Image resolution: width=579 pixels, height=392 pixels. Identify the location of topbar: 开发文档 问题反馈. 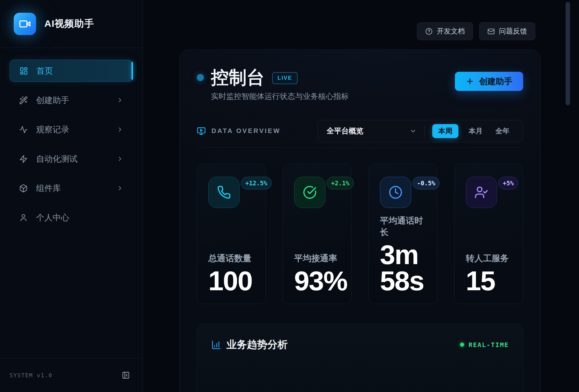
(476, 31).